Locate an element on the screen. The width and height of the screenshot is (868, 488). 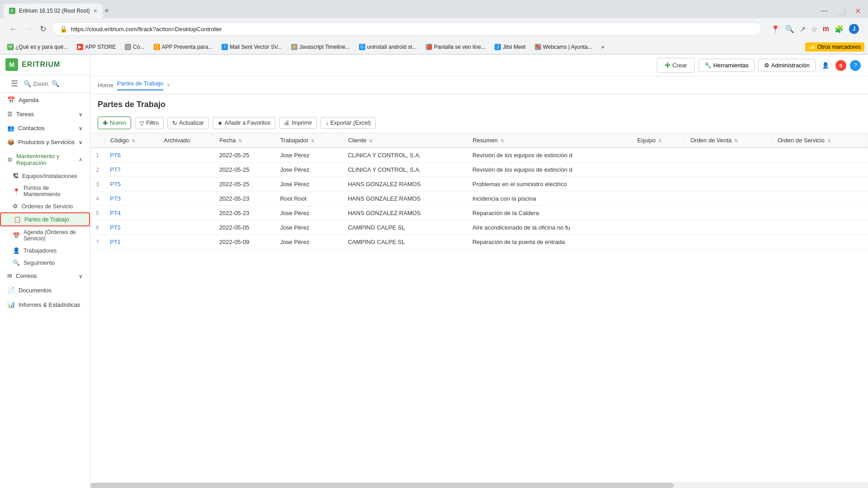
bookmark-js-timeline: ⚡ Javascript Timeline... is located at coordinates (321, 47).